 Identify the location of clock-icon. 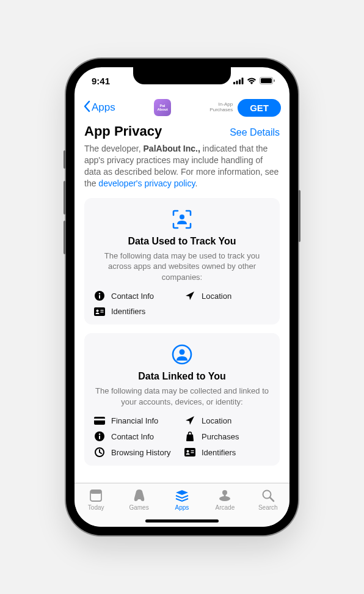
(100, 452).